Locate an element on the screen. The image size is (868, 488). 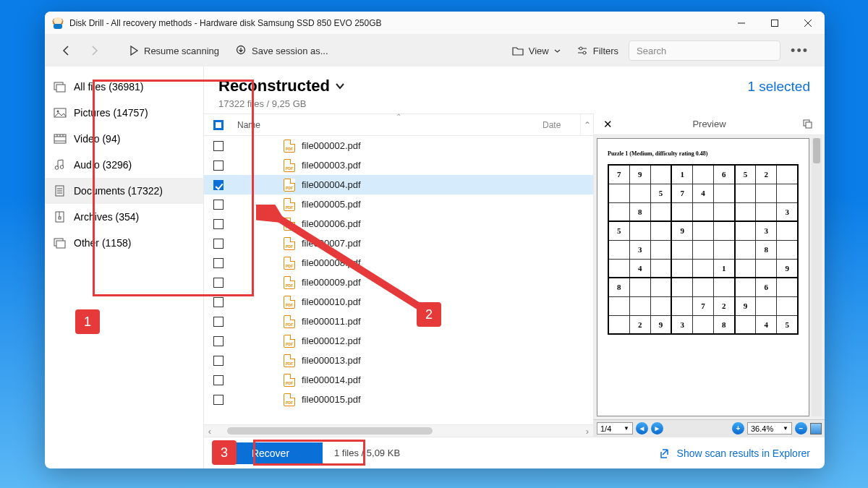
file-row: file000011.pdf is located at coordinates (399, 321).